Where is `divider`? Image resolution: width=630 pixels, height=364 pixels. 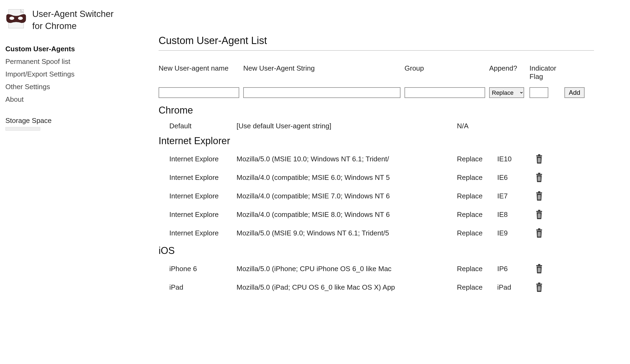
divider is located at coordinates (376, 50).